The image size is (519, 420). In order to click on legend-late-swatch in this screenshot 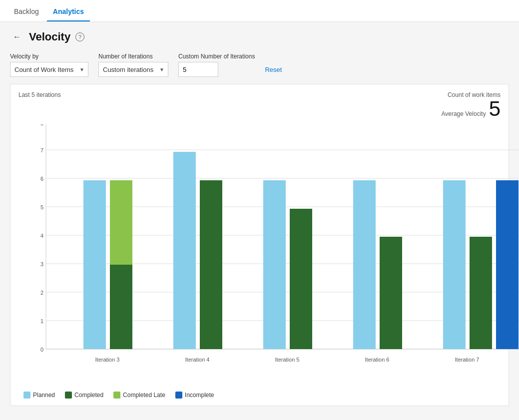, I will do `click(117, 395)`.